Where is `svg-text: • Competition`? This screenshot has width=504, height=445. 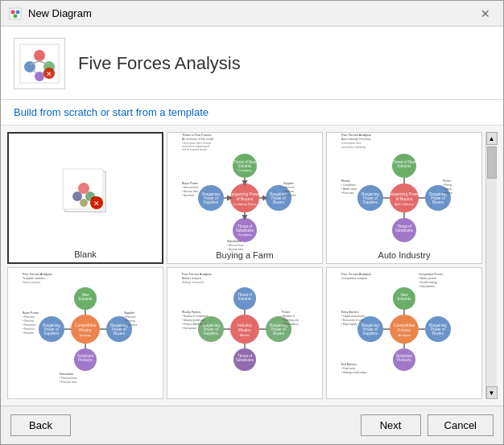
svg-text: • Competition is located at coordinates (349, 185).